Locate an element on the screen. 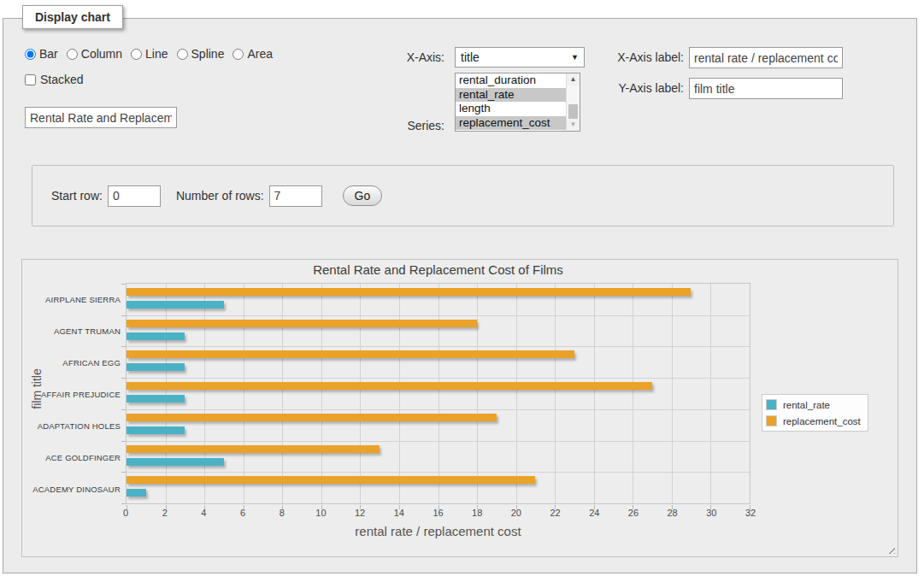  chart-type-option-area: Area is located at coordinates (253, 54).